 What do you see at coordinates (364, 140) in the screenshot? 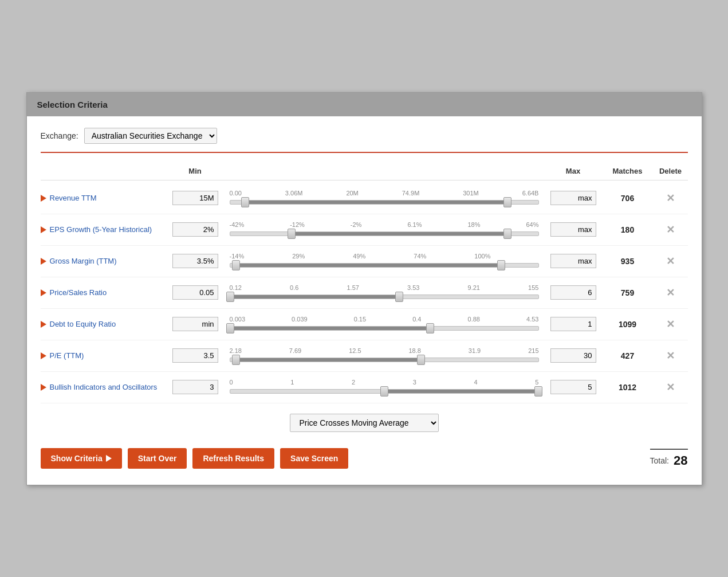
I see `exchange-row: Exchange: Australian Securities Exchange…` at bounding box center [364, 140].